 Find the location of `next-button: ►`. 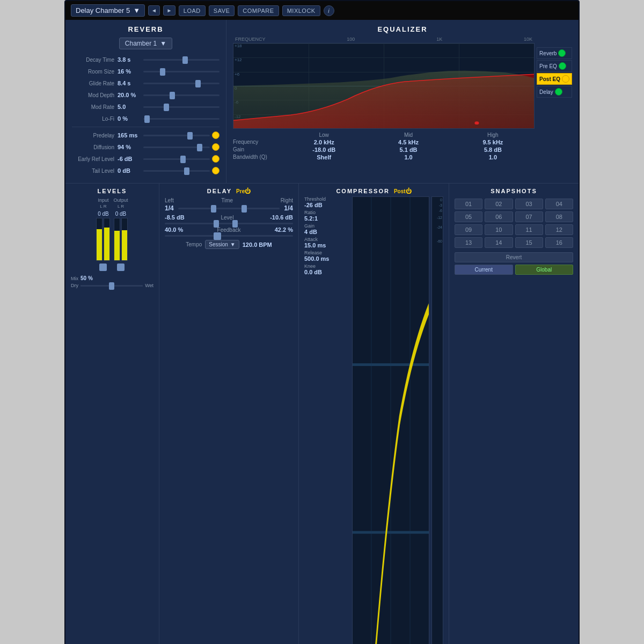

next-button: ► is located at coordinates (169, 11).